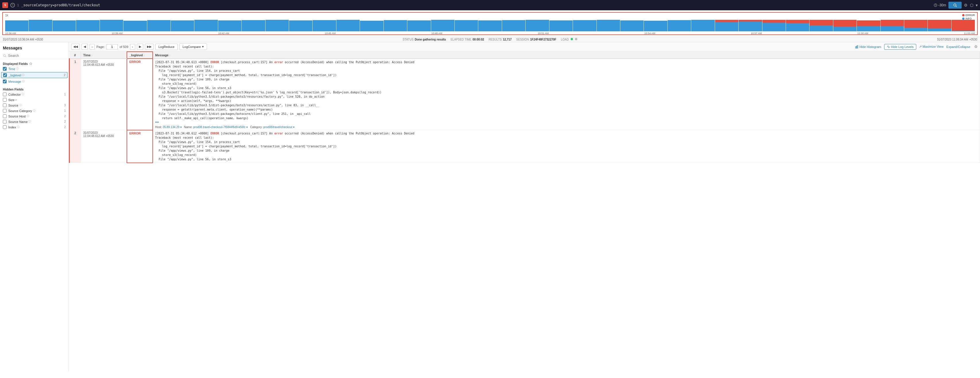 The height and width of the screenshot is (378, 980). What do you see at coordinates (215, 133) in the screenshot?
I see `error-keyword: ERROR` at bounding box center [215, 133].